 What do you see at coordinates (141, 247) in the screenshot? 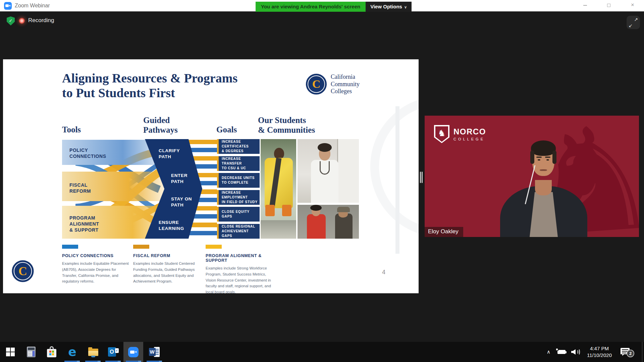
I see `legend-swatch-gold` at bounding box center [141, 247].